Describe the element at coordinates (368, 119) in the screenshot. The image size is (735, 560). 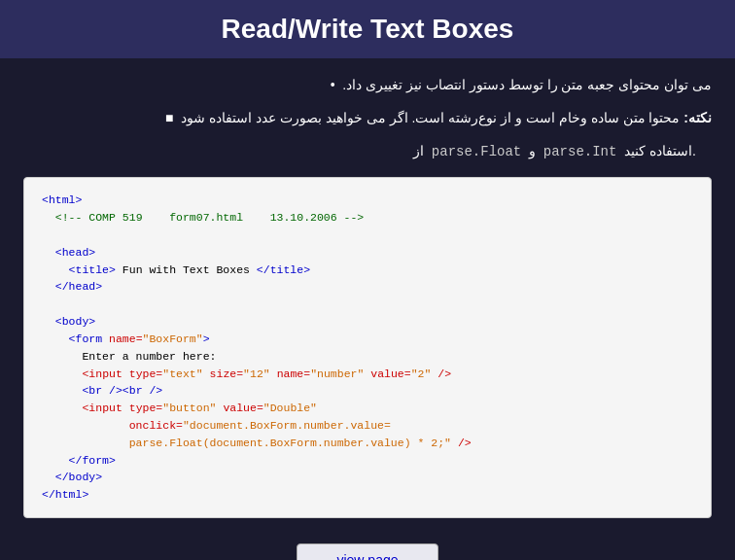
I see `bullet-2-text: نکته: محتوا متن ساده وخام است و از نوع‌ر…` at that location.